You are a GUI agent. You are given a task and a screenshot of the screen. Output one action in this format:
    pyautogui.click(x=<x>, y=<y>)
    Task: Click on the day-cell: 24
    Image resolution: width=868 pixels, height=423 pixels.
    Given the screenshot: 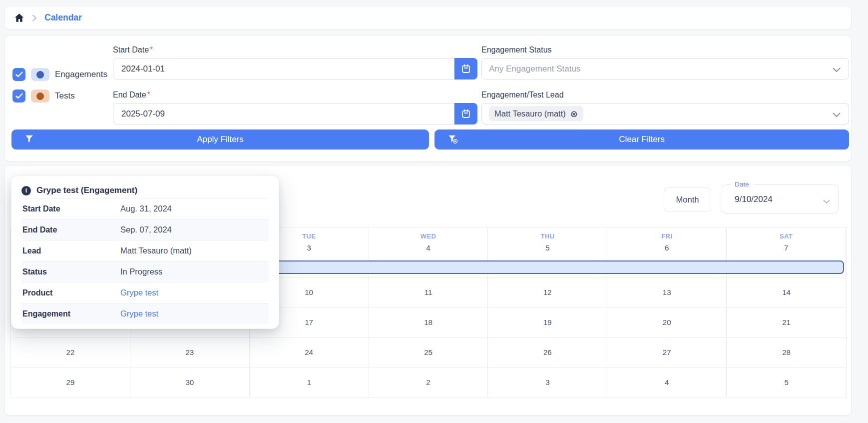 What is the action you would take?
    pyautogui.click(x=310, y=352)
    